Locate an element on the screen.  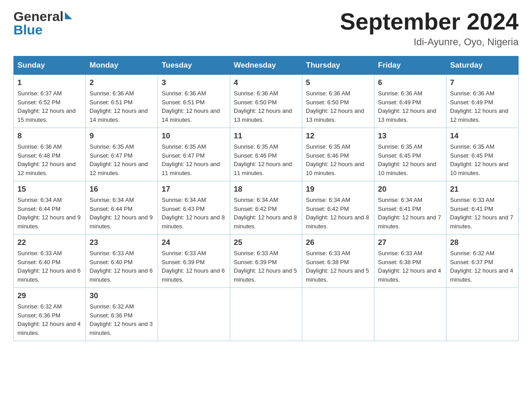
calendar-cell: 5Sunrise: 6:36 AMSunset: 6:50 PMDaylight… is located at coordinates (339, 101).